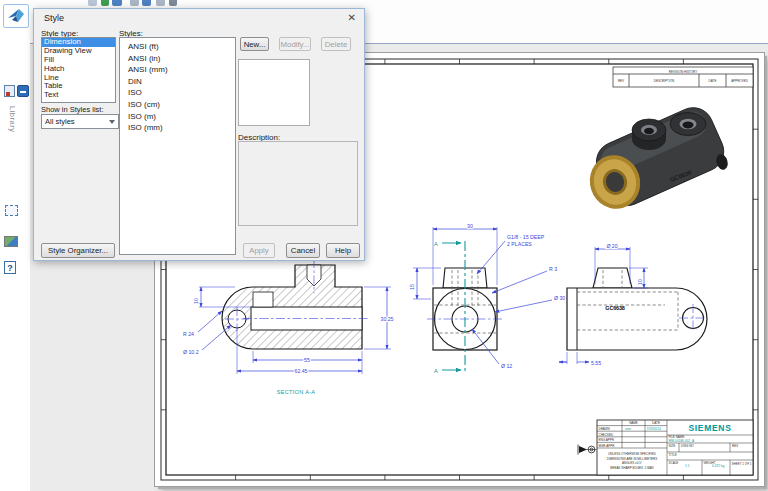 This screenshot has height=491, width=768. Describe the element at coordinates (506, 366) in the screenshot. I see `dim-dia-12: Ø 12` at that location.